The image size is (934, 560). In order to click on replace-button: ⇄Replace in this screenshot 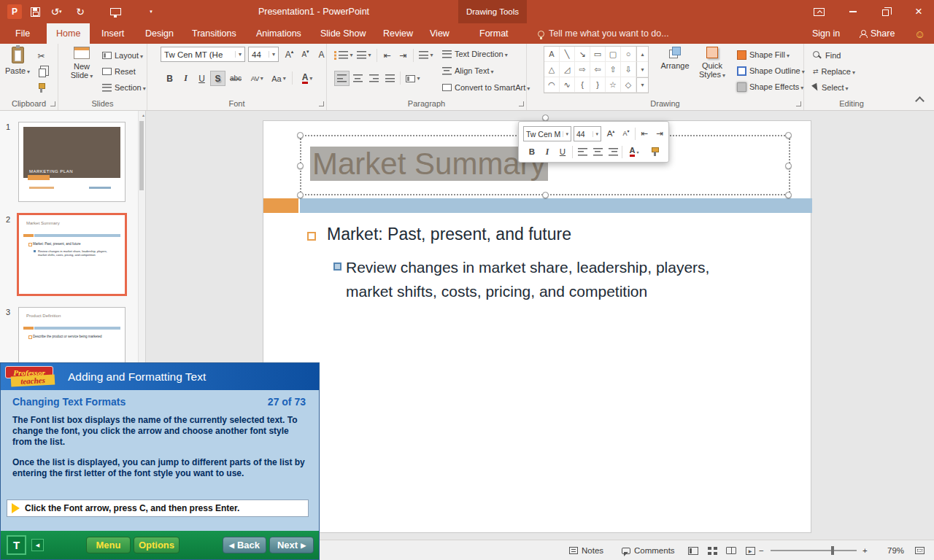, I will do `click(834, 71)`.